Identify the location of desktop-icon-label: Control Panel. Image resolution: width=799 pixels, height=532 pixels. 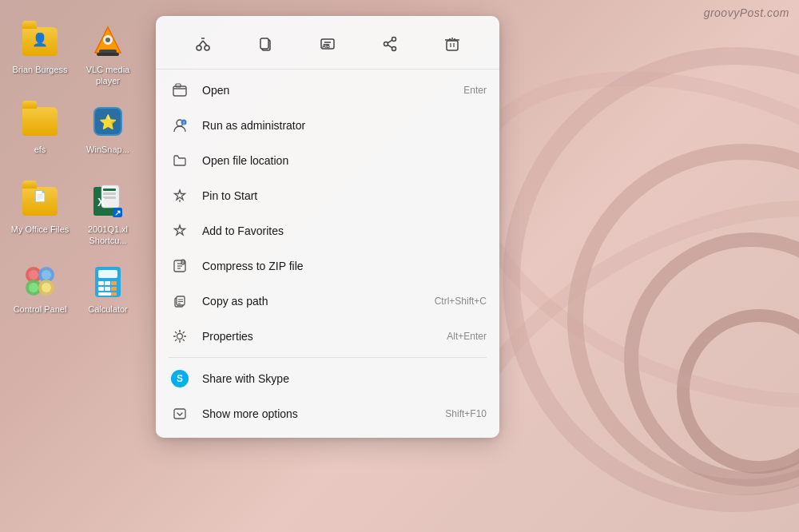
(40, 309).